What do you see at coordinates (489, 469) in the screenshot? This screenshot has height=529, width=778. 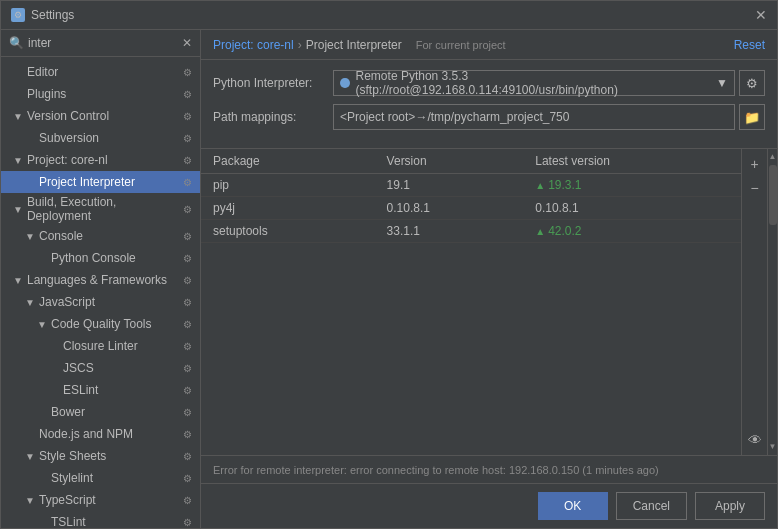 I see `status-bar: Error for remote interpreter: error conn…` at bounding box center [489, 469].